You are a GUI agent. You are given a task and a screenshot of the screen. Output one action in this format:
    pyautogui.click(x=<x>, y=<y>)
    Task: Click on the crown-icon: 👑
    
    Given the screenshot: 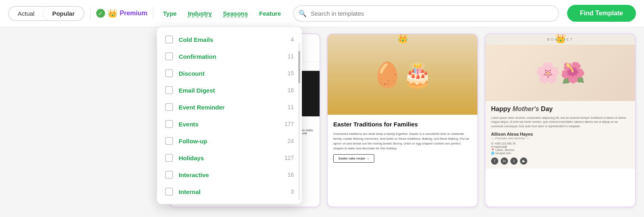 What is the action you would take?
    pyautogui.click(x=113, y=13)
    